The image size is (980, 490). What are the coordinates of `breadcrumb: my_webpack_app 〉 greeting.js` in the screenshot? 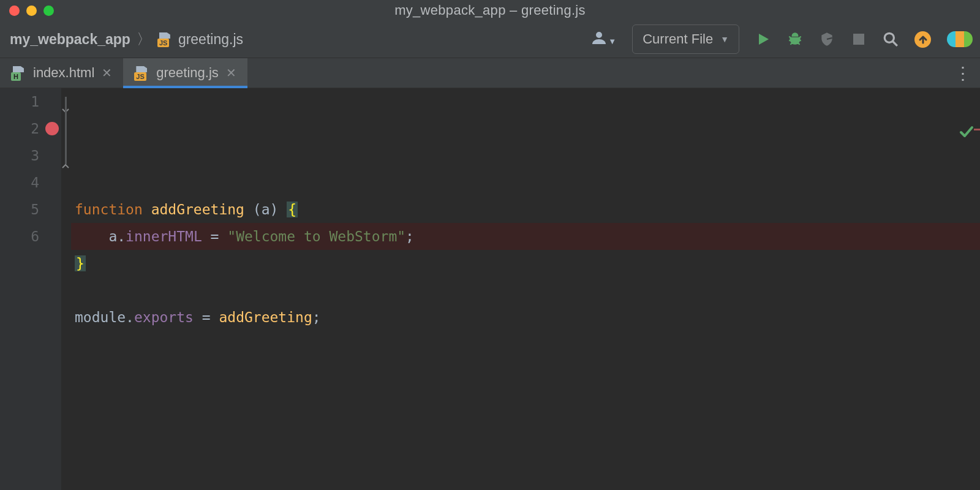 It's located at (126, 39).